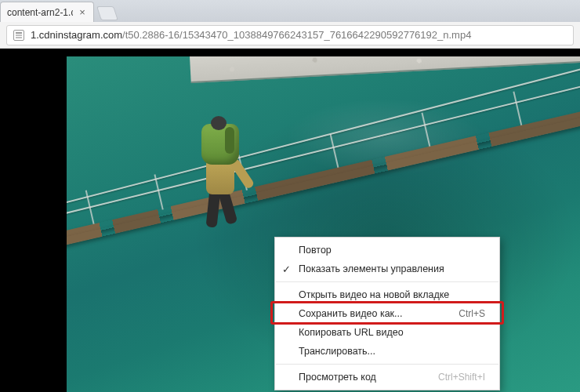 This screenshot has width=580, height=392. I want to click on context-menu-item-inspect: Просмотреть кодCtrl+Shift+I, so click(387, 377).